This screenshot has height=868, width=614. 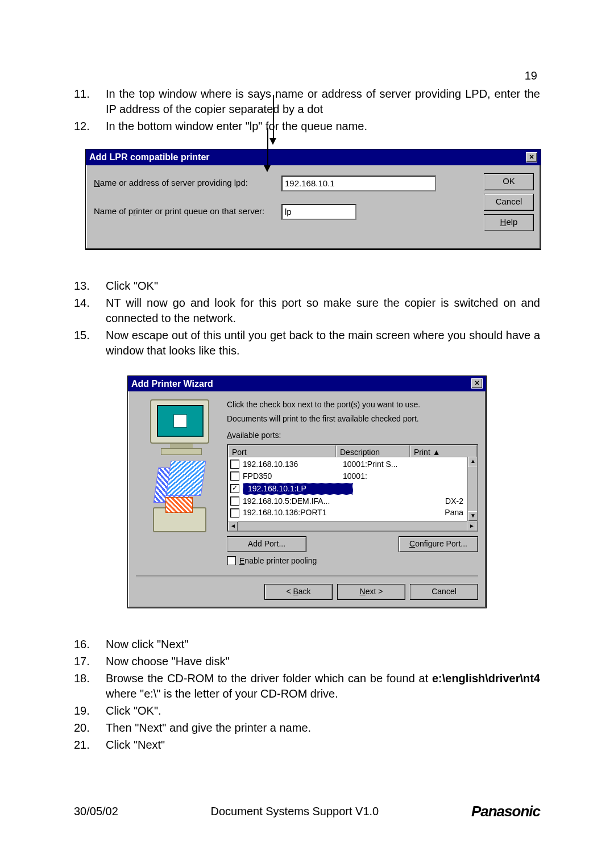 I want to click on scroll-right-icon: ►, so click(x=472, y=527).